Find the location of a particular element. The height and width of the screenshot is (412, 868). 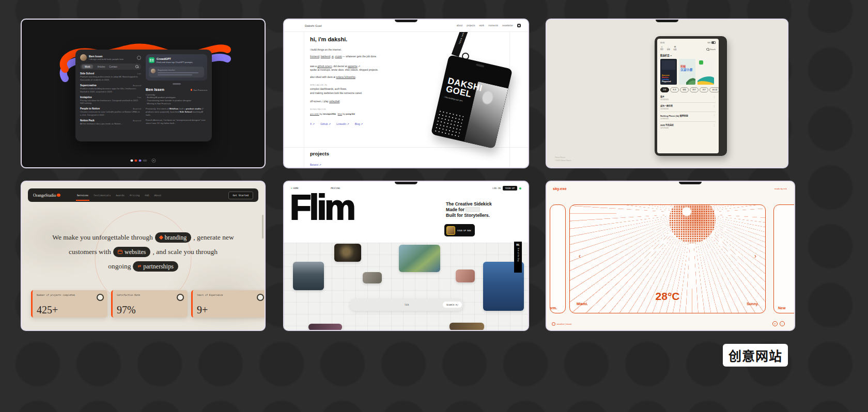

carousel-dot-pill is located at coordinates (145, 161).